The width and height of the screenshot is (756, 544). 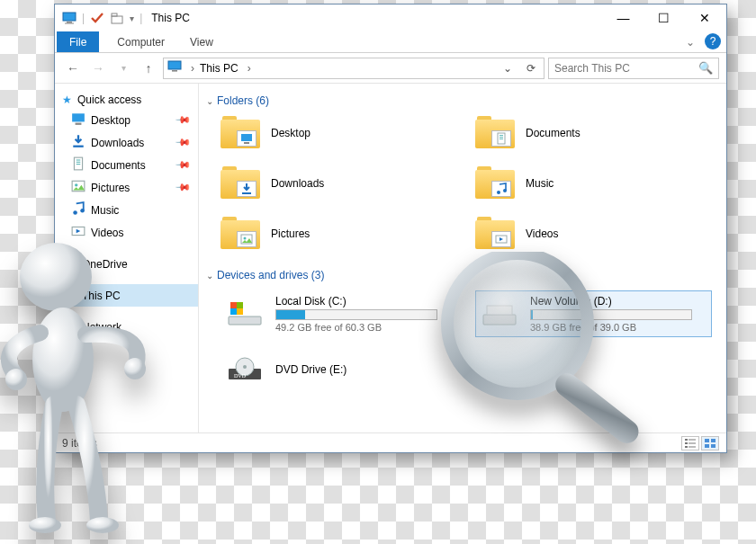 What do you see at coordinates (713, 41) in the screenshot?
I see `help-icon: ?` at bounding box center [713, 41].